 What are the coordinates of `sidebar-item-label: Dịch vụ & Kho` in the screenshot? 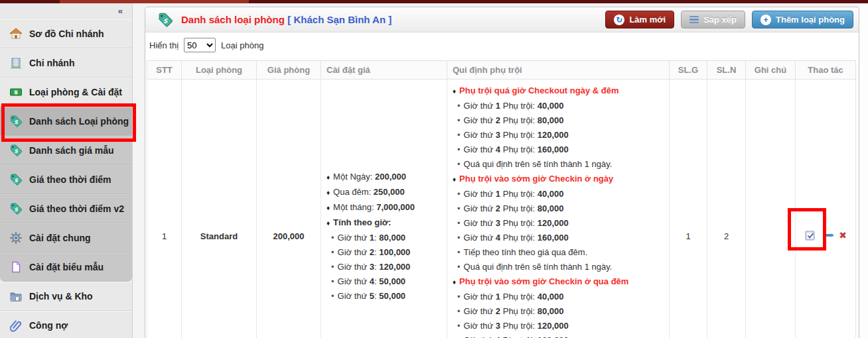 It's located at (61, 296).